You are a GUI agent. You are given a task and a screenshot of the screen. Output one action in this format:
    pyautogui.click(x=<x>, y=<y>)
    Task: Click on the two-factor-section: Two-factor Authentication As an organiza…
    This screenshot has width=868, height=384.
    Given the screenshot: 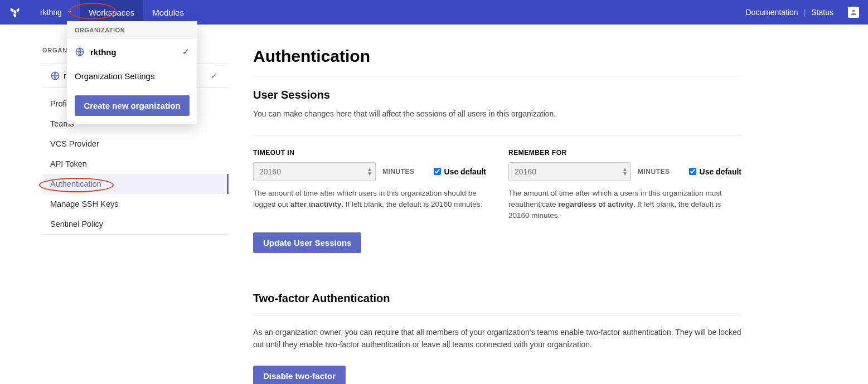 What is the action you would take?
    pyautogui.click(x=497, y=338)
    